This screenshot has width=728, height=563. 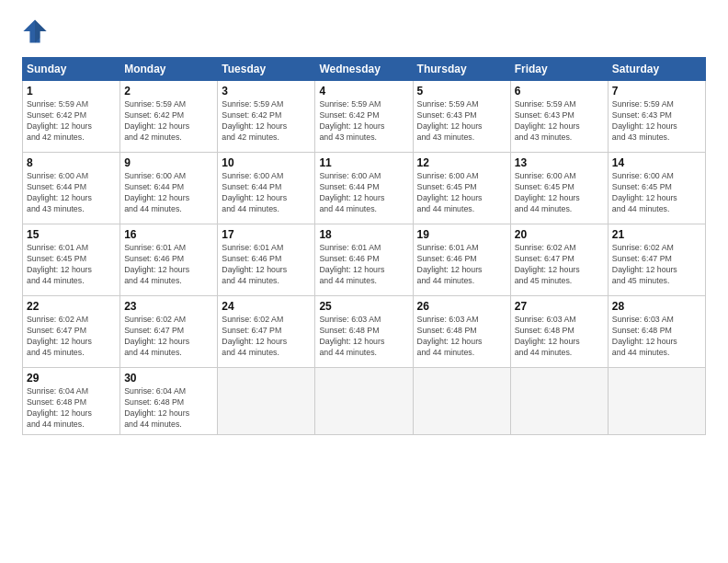 What do you see at coordinates (559, 260) in the screenshot?
I see `table-cell: 20Sunrise: 6:02 AMSunset: 6:47 PMDayligh…` at bounding box center [559, 260].